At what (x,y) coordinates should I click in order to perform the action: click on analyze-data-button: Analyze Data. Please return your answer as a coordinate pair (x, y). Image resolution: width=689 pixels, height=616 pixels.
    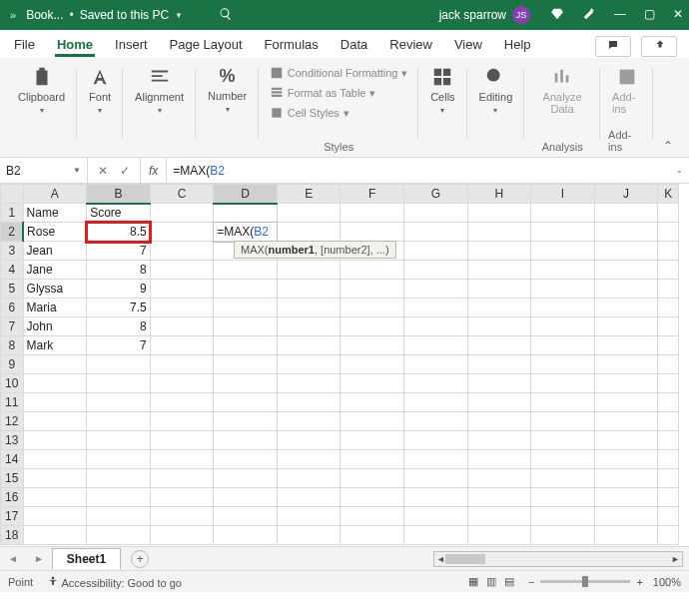
    Looking at the image, I should click on (562, 90).